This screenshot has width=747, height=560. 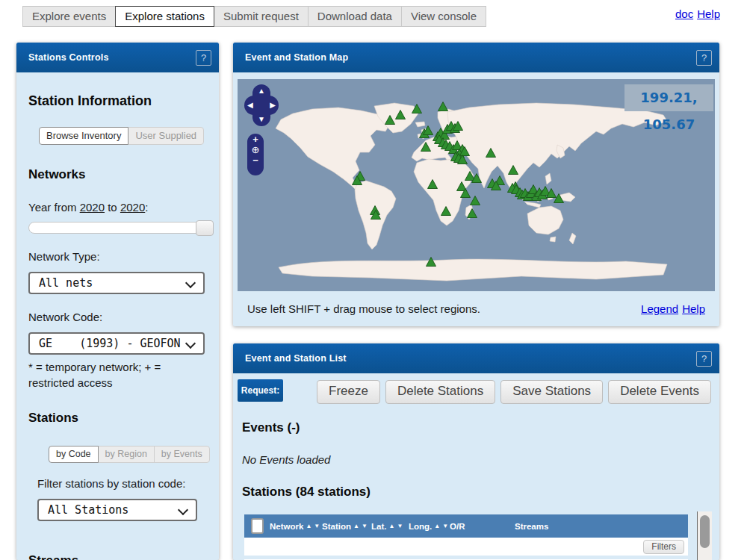 I want to click on year-range-label: Year from 2020 to 2020:, so click(x=124, y=208).